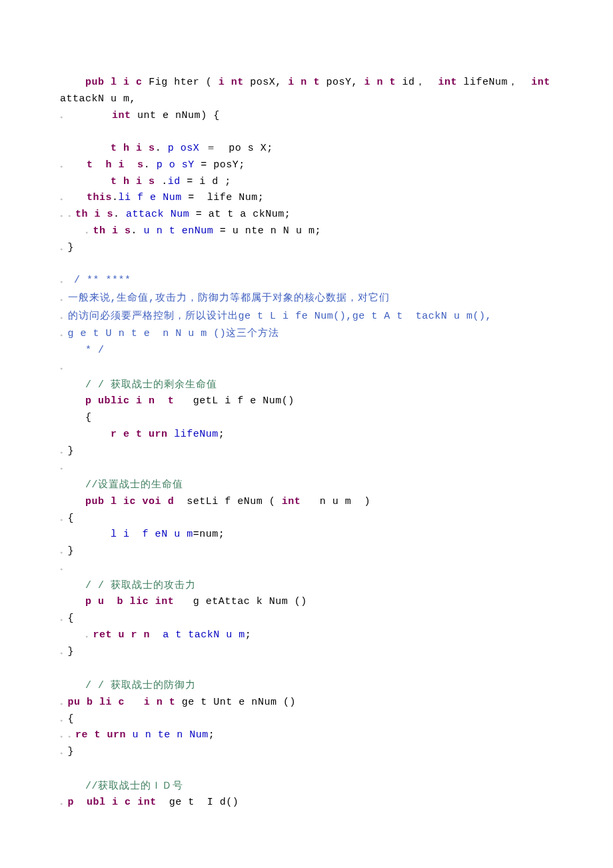 The height and width of the screenshot is (868, 613). What do you see at coordinates (125, 197) in the screenshot?
I see `fld-token: li` at bounding box center [125, 197].